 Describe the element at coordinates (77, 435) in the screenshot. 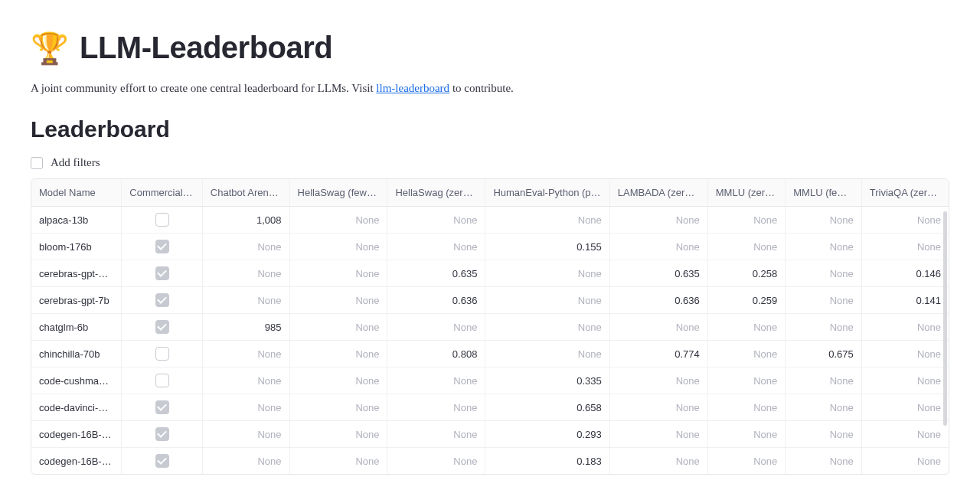

I see `cell-model-name: codegen-16B-mono` at that location.